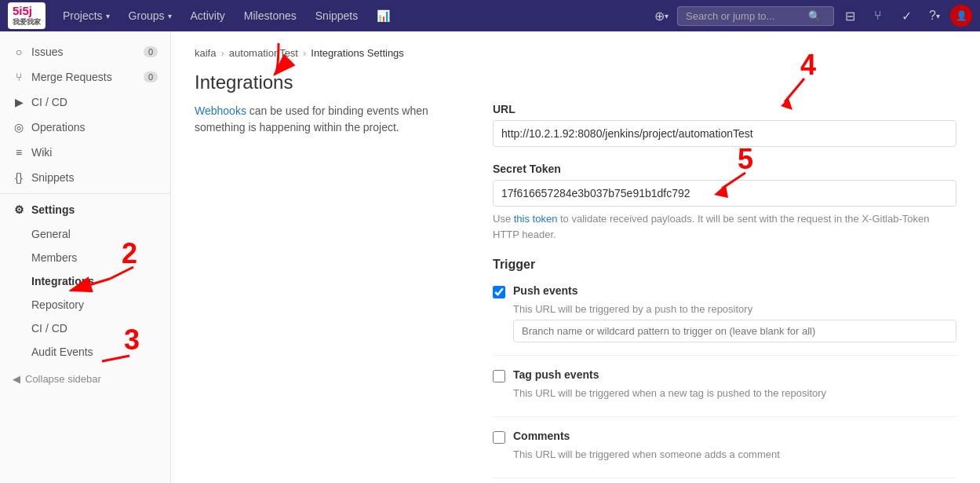 This screenshot has width=980, height=483. Describe the element at coordinates (19, 52) in the screenshot. I see `issues-icon: ○` at that location.